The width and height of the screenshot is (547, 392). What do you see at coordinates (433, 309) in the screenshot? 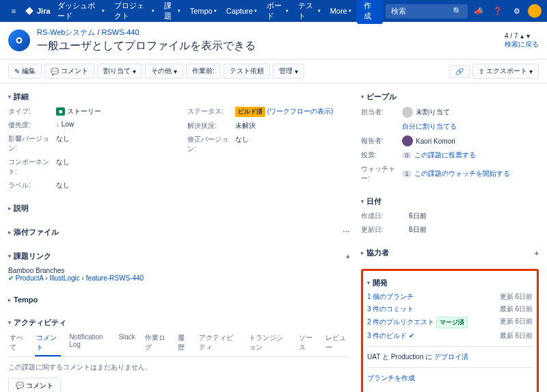
I see `commits-link: 3 件のコミット` at bounding box center [433, 309].